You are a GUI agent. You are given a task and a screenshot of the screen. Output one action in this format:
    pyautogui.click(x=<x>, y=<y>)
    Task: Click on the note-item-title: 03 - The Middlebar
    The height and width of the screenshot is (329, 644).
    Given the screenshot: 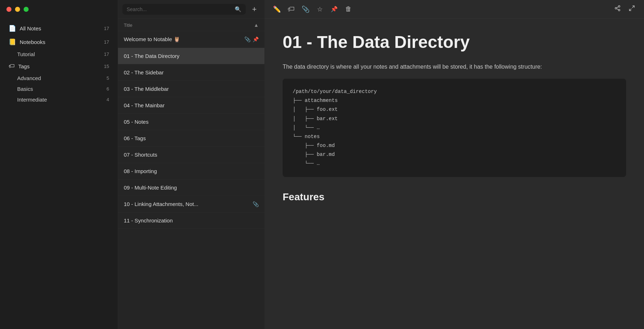 What is the action you would take?
    pyautogui.click(x=146, y=89)
    